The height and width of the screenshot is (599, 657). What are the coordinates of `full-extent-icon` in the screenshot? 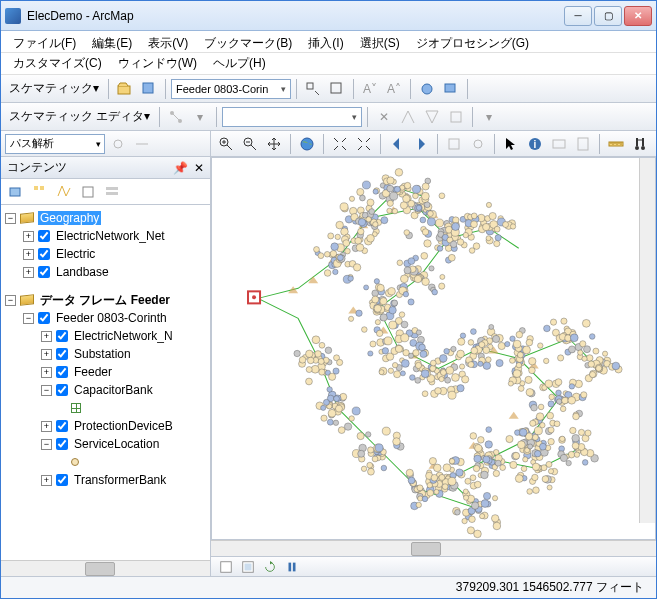 It's located at (340, 144).